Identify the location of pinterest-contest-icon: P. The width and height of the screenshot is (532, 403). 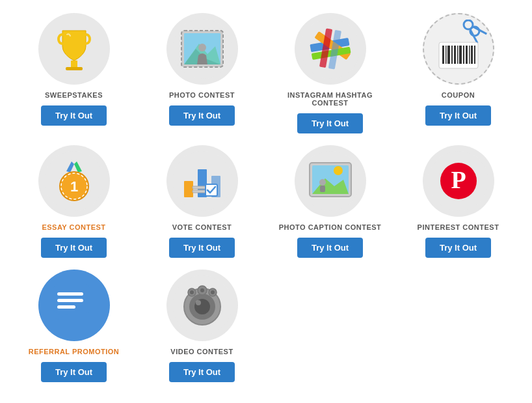
(459, 181).